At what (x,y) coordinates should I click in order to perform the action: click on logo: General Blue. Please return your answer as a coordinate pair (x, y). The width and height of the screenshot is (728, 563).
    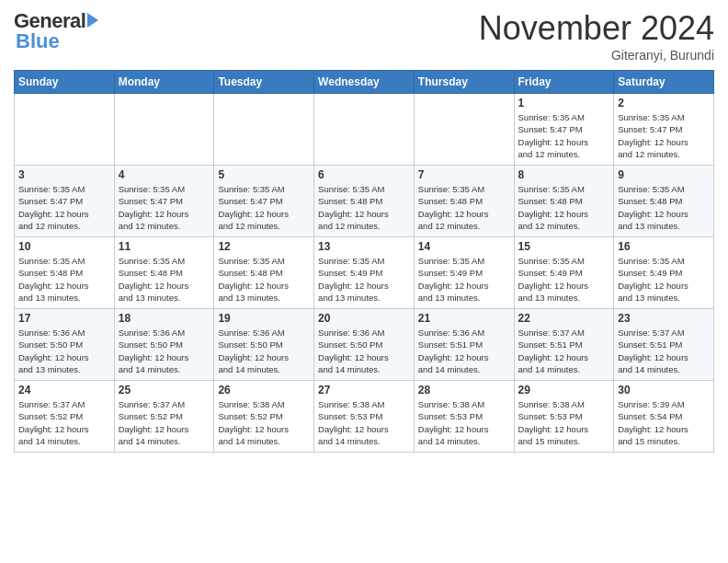
    Looking at the image, I should click on (56, 31).